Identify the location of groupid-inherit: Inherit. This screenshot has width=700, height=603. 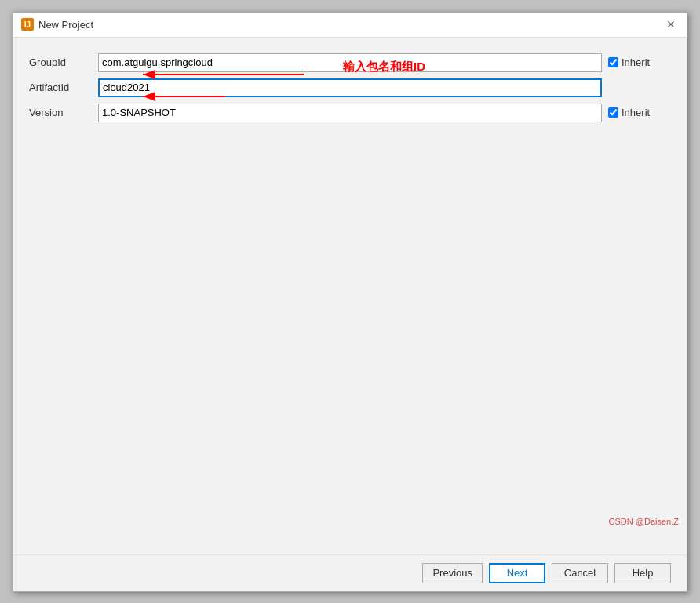
(640, 63).